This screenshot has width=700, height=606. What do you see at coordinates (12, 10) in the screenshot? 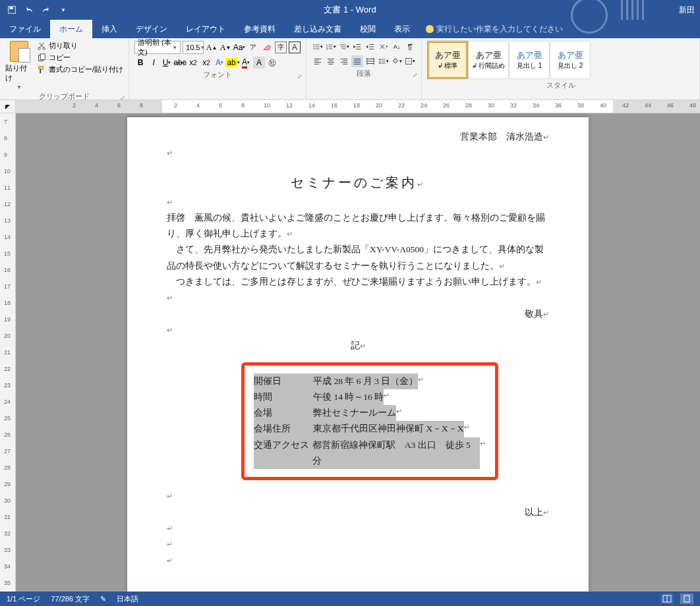
I see `qat-save` at bounding box center [12, 10].